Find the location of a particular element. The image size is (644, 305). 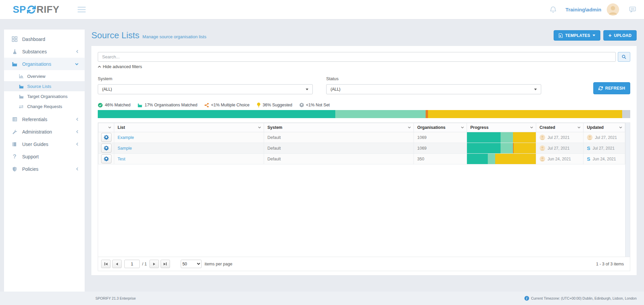

list-name-link: Test is located at coordinates (122, 159).